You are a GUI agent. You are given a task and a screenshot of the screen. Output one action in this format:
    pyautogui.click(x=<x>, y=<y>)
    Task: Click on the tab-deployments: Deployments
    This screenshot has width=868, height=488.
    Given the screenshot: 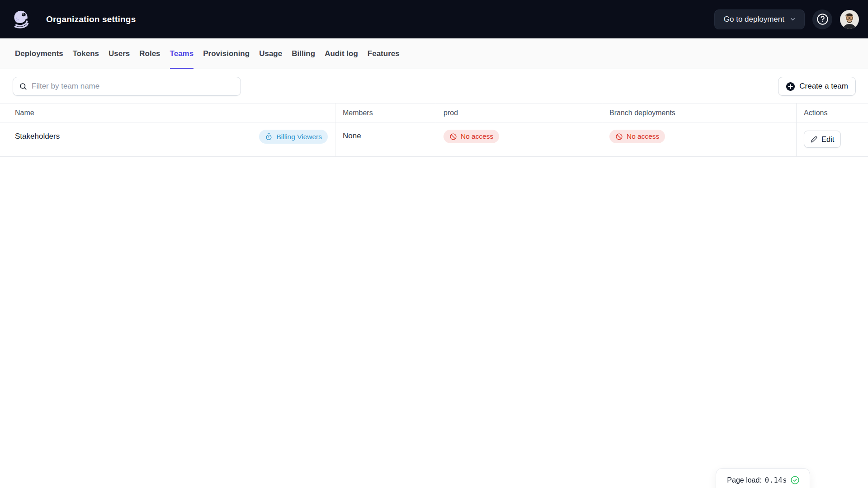 What is the action you would take?
    pyautogui.click(x=39, y=53)
    